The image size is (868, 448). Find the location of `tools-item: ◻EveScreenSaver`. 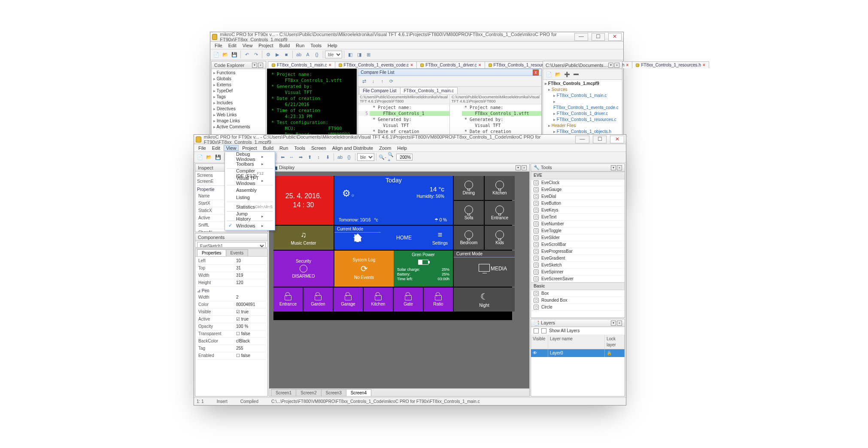

tools-item: ◻EveScreenSaver is located at coordinates (578, 279).